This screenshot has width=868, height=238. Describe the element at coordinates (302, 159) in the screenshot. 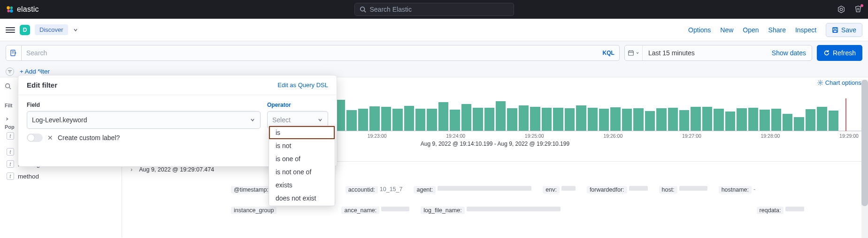

I see `operator-option: is one of` at that location.